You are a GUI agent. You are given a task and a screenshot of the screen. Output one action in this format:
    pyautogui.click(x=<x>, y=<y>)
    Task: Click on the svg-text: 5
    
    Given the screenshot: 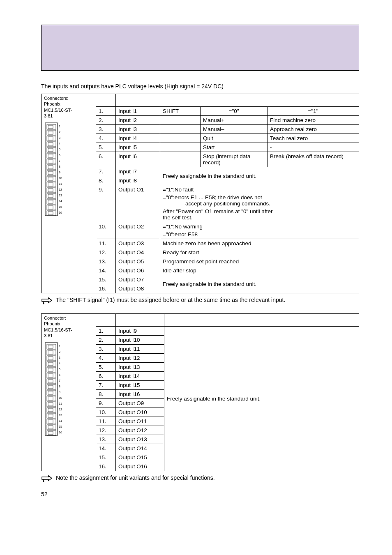 What is the action you would take?
    pyautogui.click(x=60, y=150)
    